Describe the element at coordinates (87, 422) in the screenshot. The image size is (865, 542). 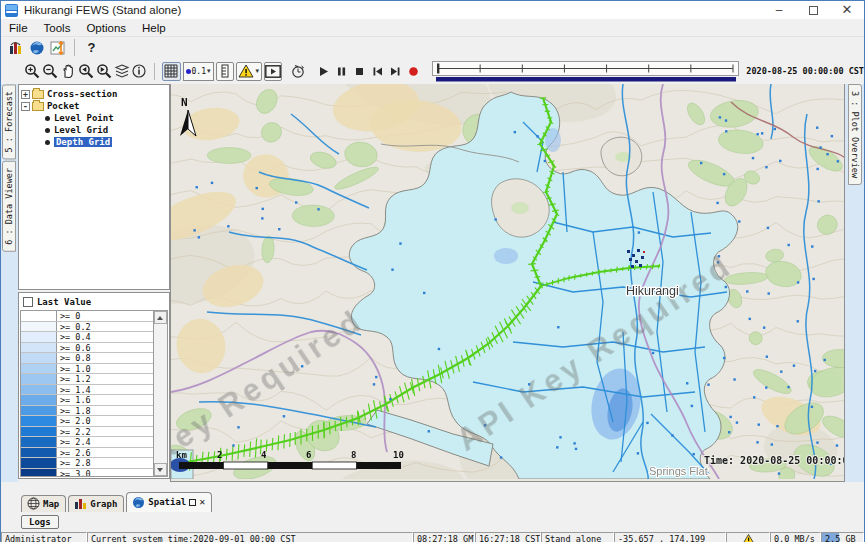
I see `legend-row: >= 2.0` at that location.